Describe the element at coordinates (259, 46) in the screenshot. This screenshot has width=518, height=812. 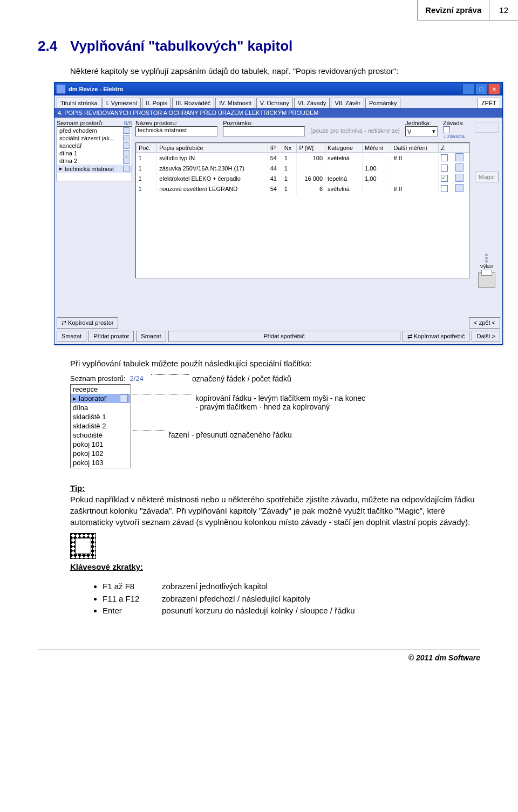
I see `section-heading: 2.4Vyplňování "tabulkových" kapitol` at that location.